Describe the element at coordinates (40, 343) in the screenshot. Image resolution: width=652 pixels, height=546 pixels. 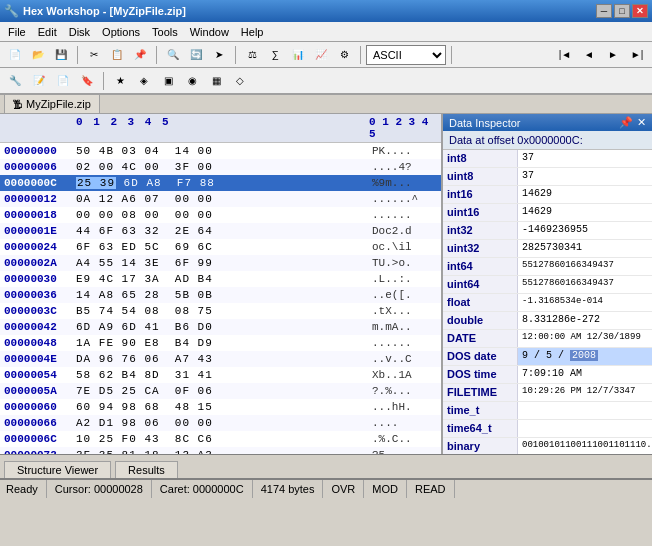
I see `row-addr: 00000048` at that location.